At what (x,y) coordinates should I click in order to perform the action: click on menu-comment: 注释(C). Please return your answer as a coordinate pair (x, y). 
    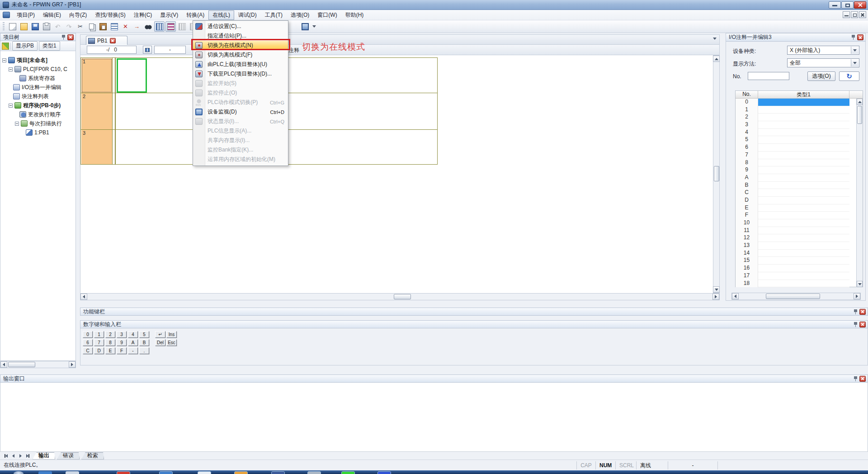
    Looking at the image, I should click on (143, 15).